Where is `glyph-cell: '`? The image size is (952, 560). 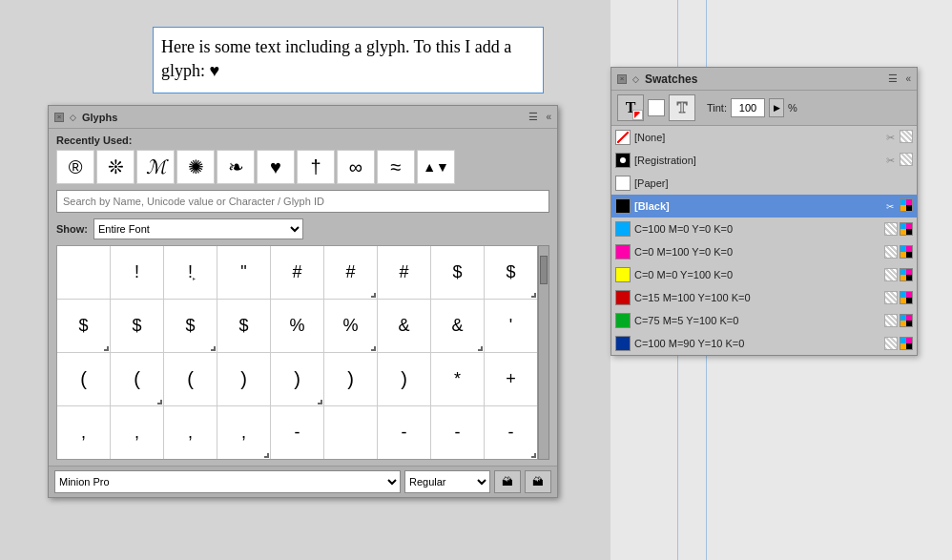
glyph-cell: ' is located at coordinates (511, 326).